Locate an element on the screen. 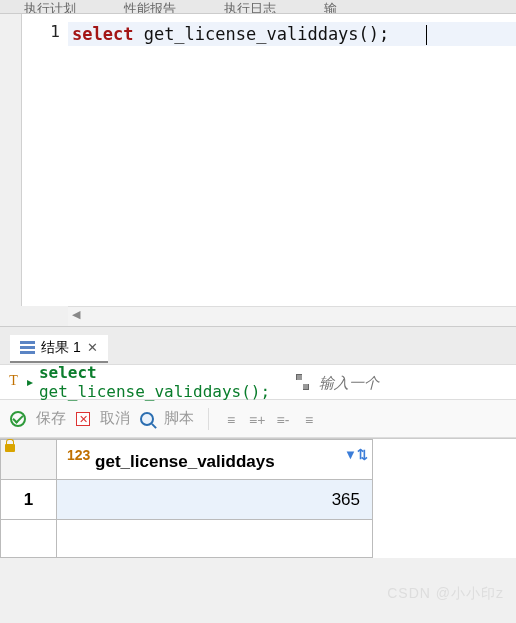  result-grid-icon is located at coordinates (28, 348).